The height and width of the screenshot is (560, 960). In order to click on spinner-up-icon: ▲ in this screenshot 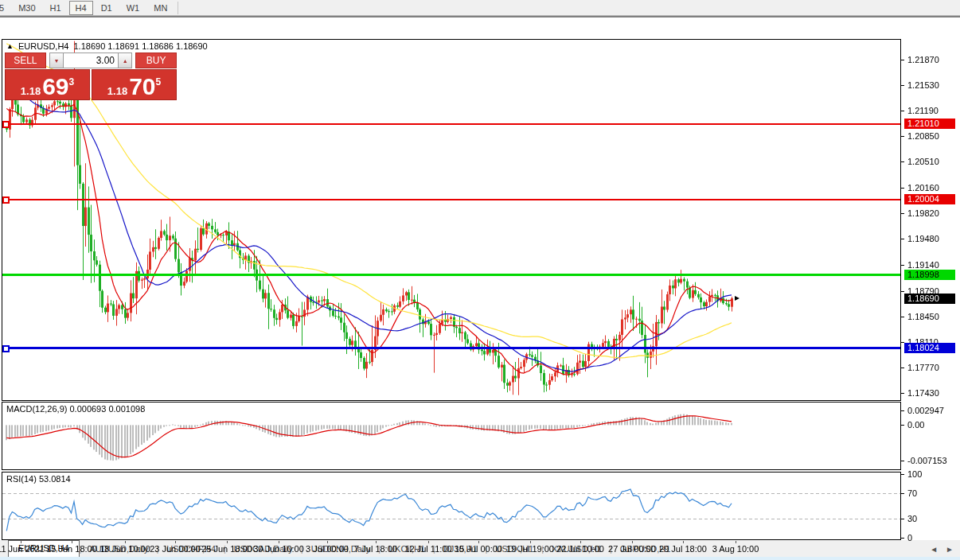, I will do `click(126, 60)`.